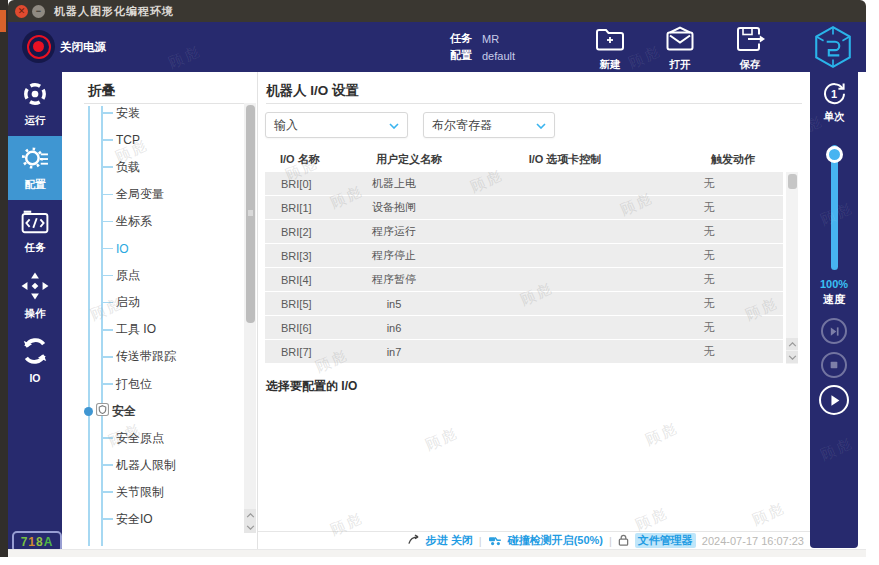 This screenshot has height=565, width=879. What do you see at coordinates (524, 256) in the screenshot?
I see `table-row: BRI[3]程序停止无` at bounding box center [524, 256].